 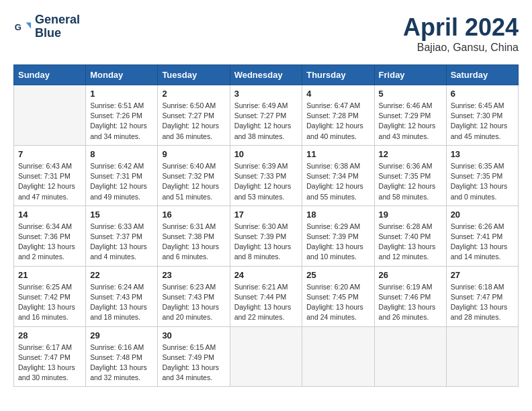 What do you see at coordinates (410, 94) in the screenshot?
I see `day-number: 5` at bounding box center [410, 94].